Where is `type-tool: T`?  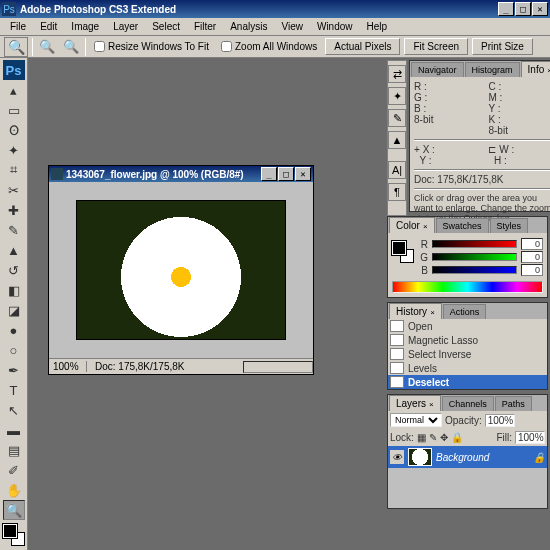 type-tool: T is located at coordinates (14, 390).